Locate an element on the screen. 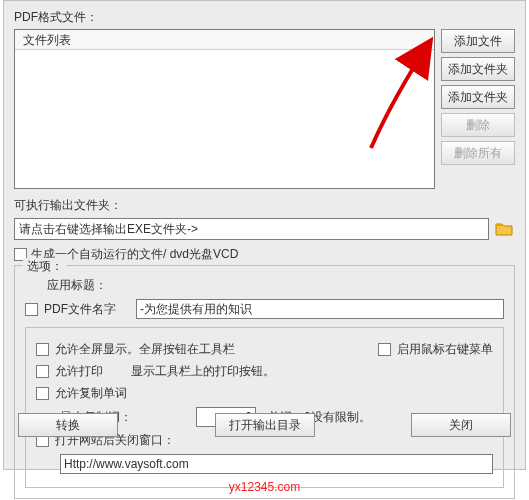 This screenshot has width=529, height=500. browse-folder-icon is located at coordinates (504, 229).